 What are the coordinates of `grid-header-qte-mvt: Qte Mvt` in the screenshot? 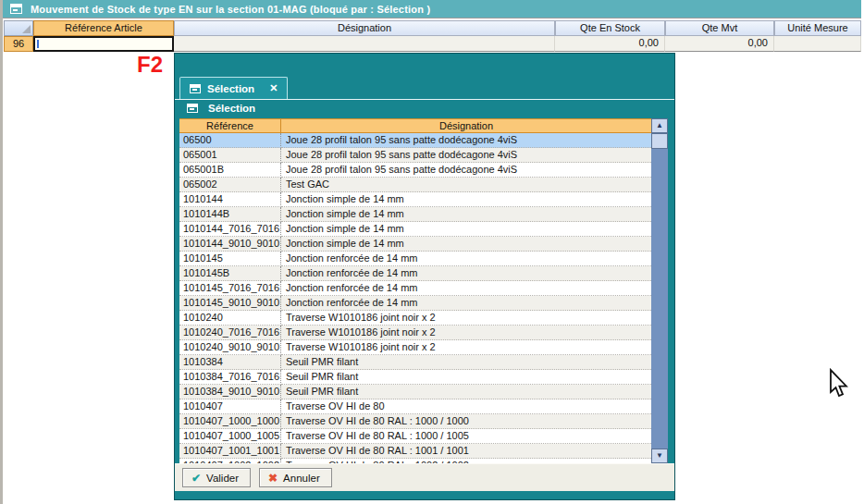 It's located at (720, 28).